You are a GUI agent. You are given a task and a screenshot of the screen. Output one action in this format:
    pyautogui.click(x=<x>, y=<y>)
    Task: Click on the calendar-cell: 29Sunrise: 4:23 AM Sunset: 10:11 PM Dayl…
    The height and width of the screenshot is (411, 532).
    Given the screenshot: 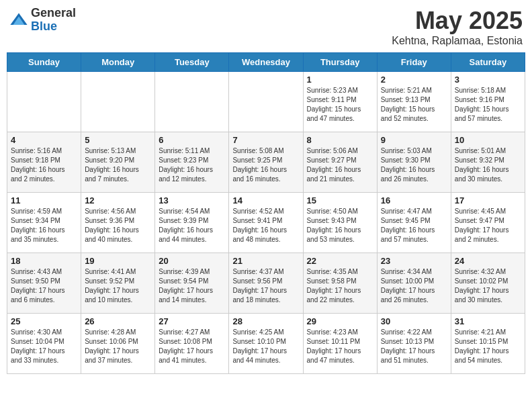 What is the action you would take?
    pyautogui.click(x=340, y=344)
    